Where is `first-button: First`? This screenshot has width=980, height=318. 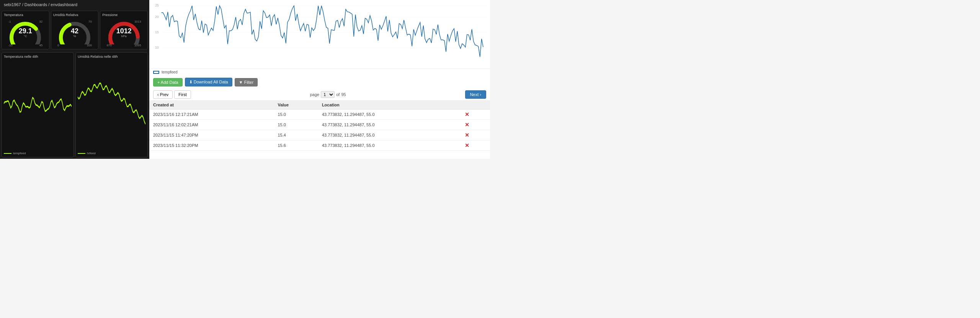 first-button: First is located at coordinates (182, 95).